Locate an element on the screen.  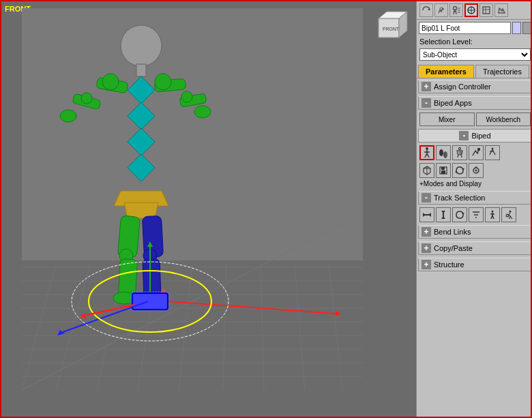
biped-save-icon is located at coordinates (443, 170).